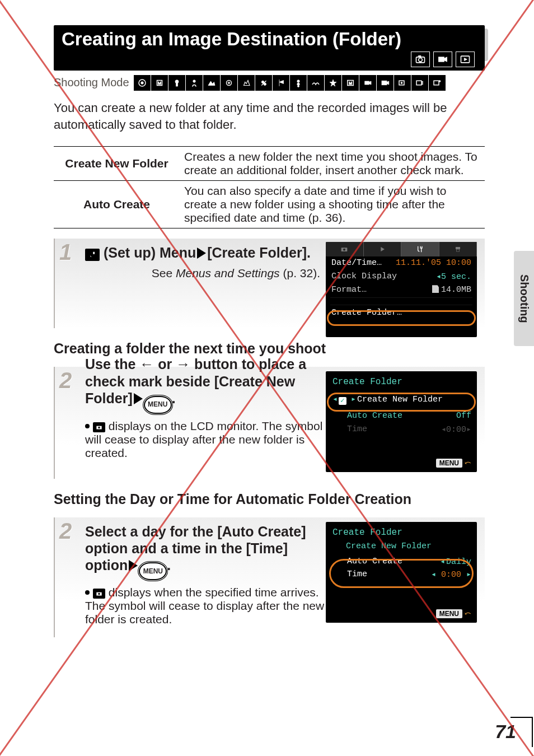 This screenshot has width=534, height=756. What do you see at coordinates (147, 364) in the screenshot?
I see `left-arrow-icon: ←` at bounding box center [147, 364].